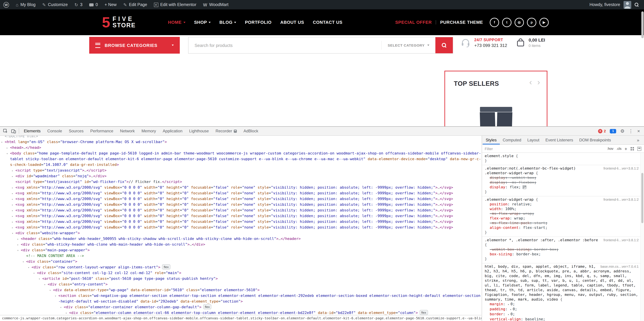 Image resolution: width=644 pixels, height=321 pixels. I want to click on nav-item-blog: BLOG, so click(228, 22).